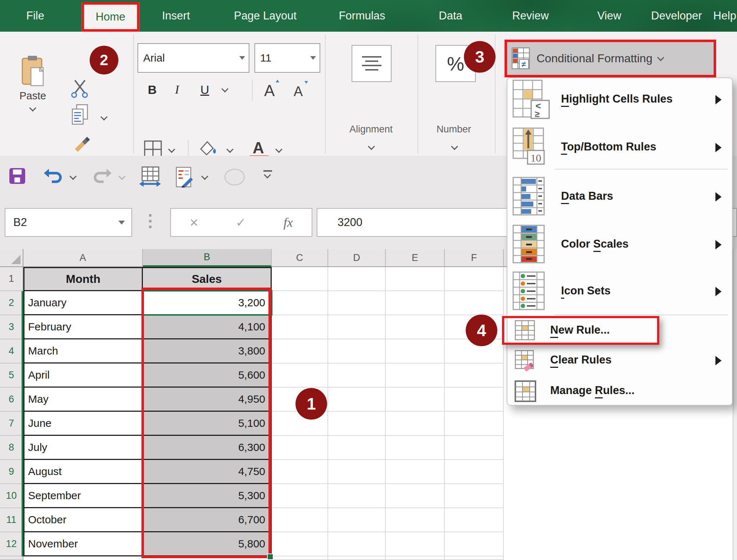 The height and width of the screenshot is (560, 737). Describe the element at coordinates (150, 221) in the screenshot. I see `formula-bar-splitter` at that location.